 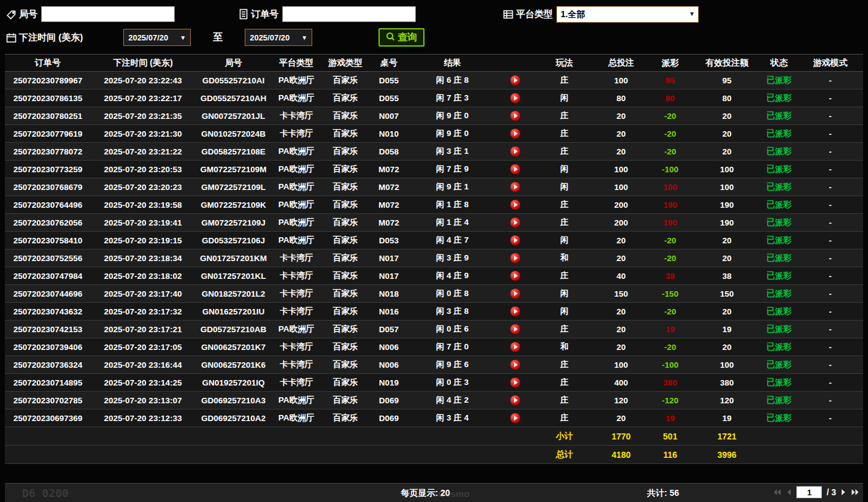 What do you see at coordinates (48, 347) in the screenshot?
I see `order-no: 250720230739406` at bounding box center [48, 347].